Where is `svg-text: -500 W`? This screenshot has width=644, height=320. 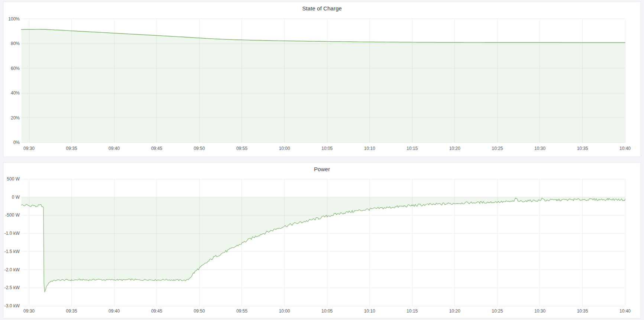 svg-text: -500 W is located at coordinates (13, 215).